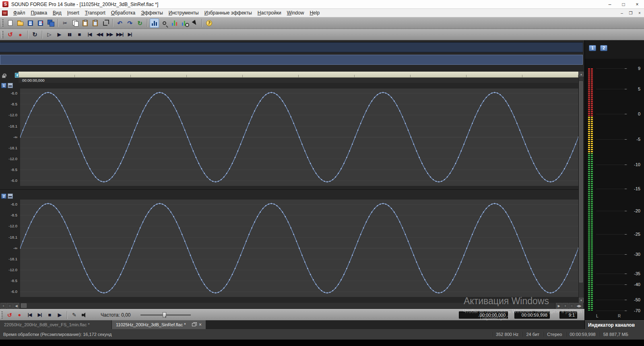 This screenshot has height=346, width=644. I want to click on go-to-start-button: |◀, so click(89, 35).